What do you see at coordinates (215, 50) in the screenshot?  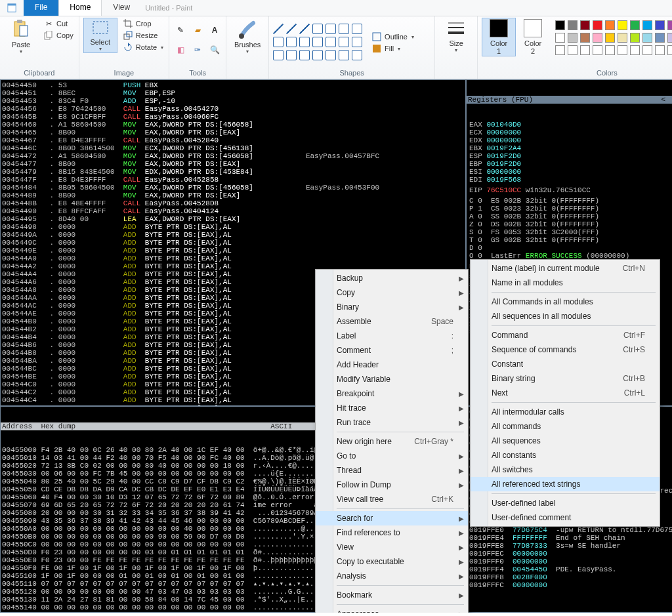 I see `magnifier-icon: 🔍` at bounding box center [215, 50].